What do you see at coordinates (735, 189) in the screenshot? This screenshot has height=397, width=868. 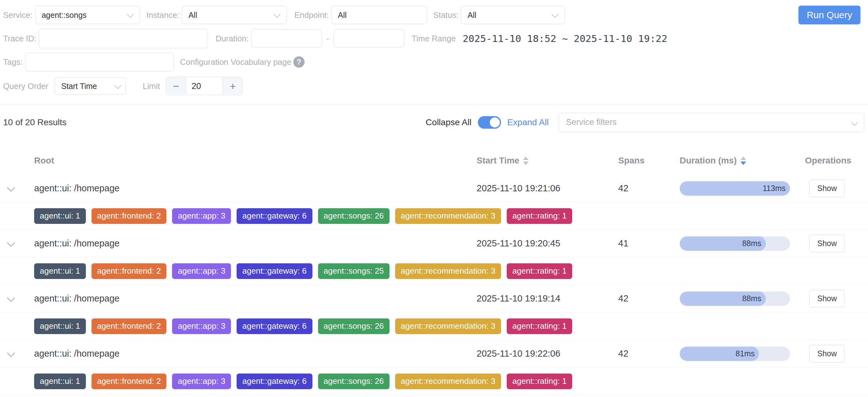 I see `duration-bar-fill: 113ms` at bounding box center [735, 189].